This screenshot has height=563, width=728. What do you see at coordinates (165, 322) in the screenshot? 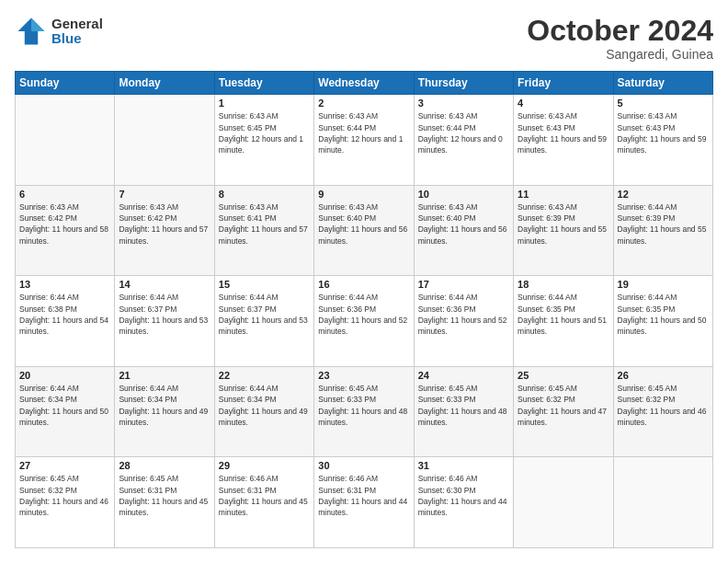
I see `table-row: 14Sunrise: 6:44 AMSunset: 6:37 PMDayligh…` at bounding box center [165, 322].